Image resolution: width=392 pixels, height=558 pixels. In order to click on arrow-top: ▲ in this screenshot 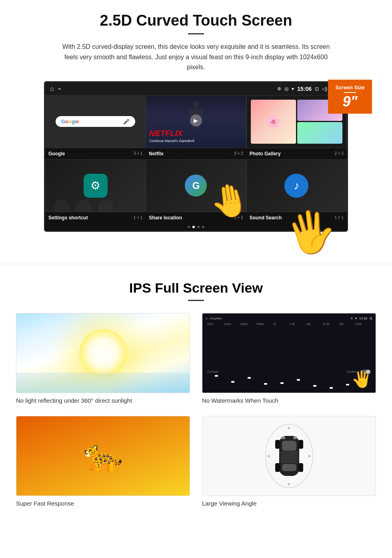, I will do `click(289, 428)`.